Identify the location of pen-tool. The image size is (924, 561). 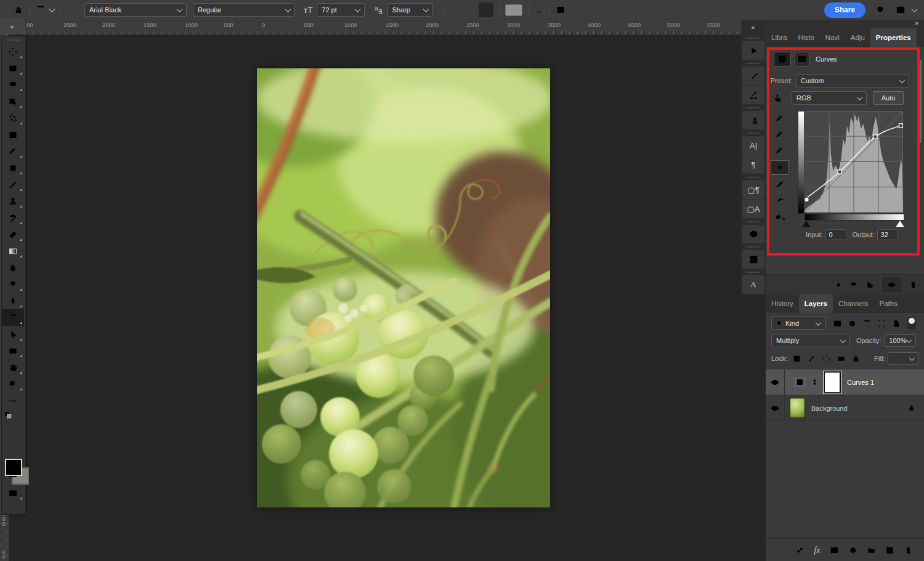
(13, 301).